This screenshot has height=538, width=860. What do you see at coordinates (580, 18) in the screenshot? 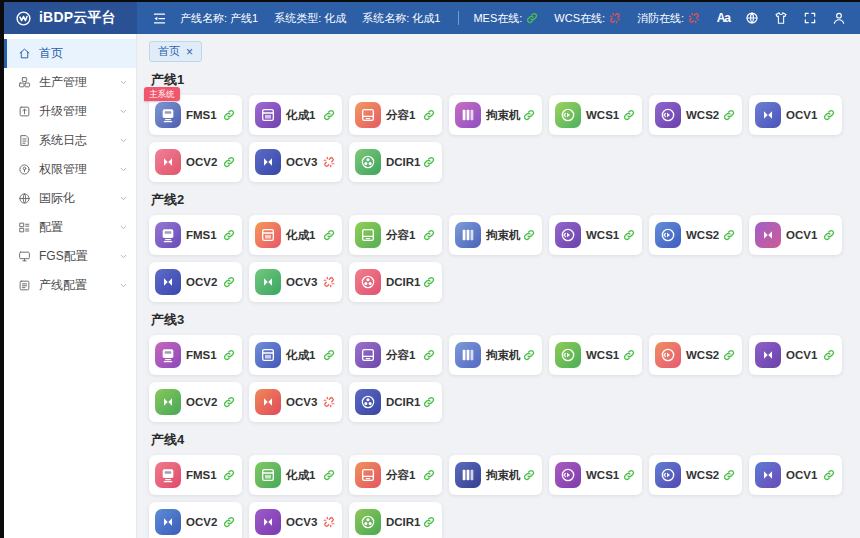
I see `status-label: WCS在线:` at bounding box center [580, 18].